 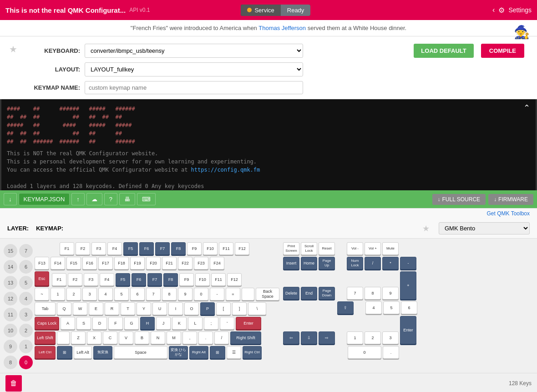 I want to click on key-f20: F20, so click(x=153, y=263).